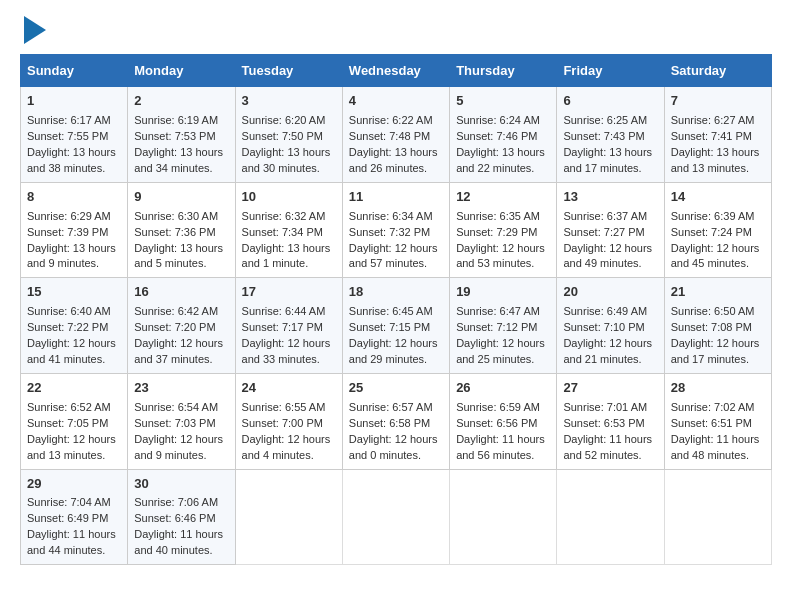 This screenshot has width=792, height=612. Describe the element at coordinates (181, 121) in the screenshot. I see `day-info-line: Sunrise: 6:19 AM` at that location.